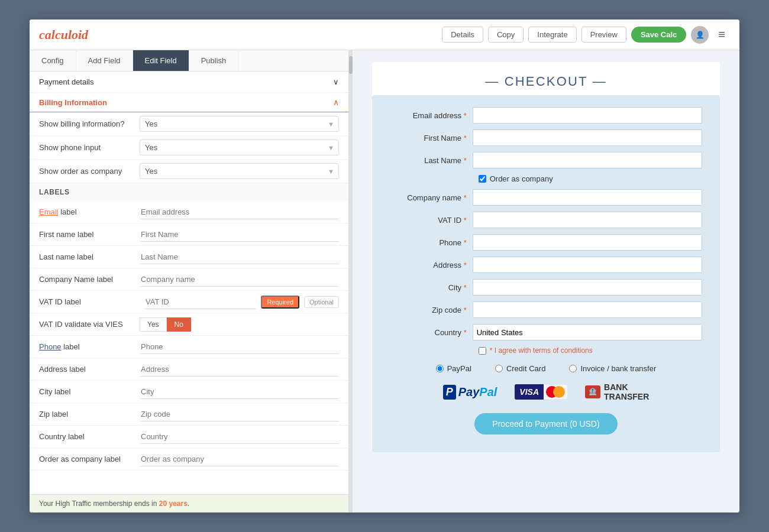  Describe the element at coordinates (239, 392) in the screenshot. I see `city-label-input` at that location.